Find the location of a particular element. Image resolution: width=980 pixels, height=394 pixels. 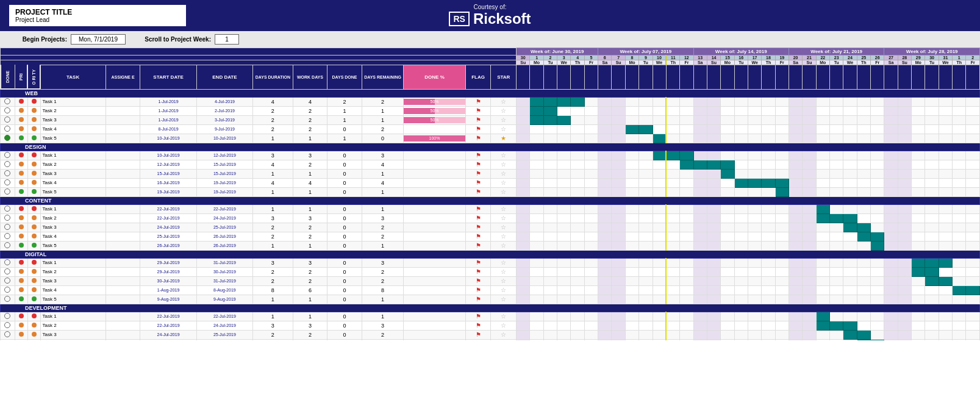

col-start: START DATE is located at coordinates (168, 77).